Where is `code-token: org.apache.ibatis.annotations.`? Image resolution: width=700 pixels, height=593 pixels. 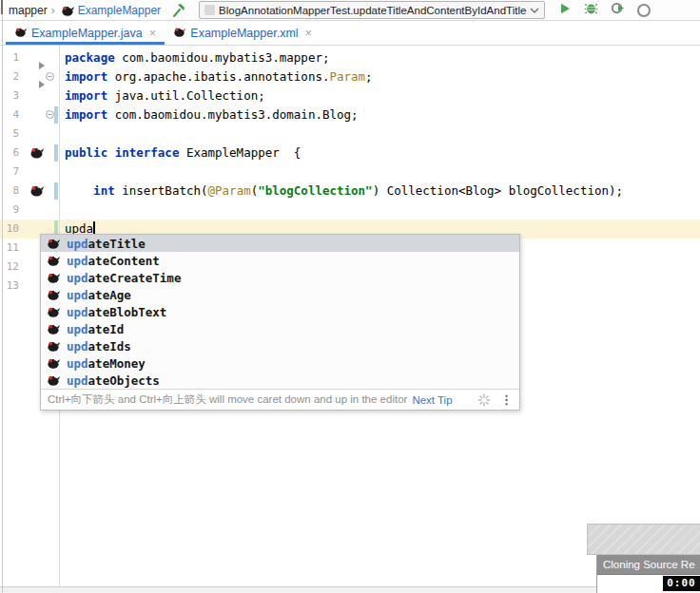 code-token: org.apache.ibatis.annotations. is located at coordinates (223, 76).